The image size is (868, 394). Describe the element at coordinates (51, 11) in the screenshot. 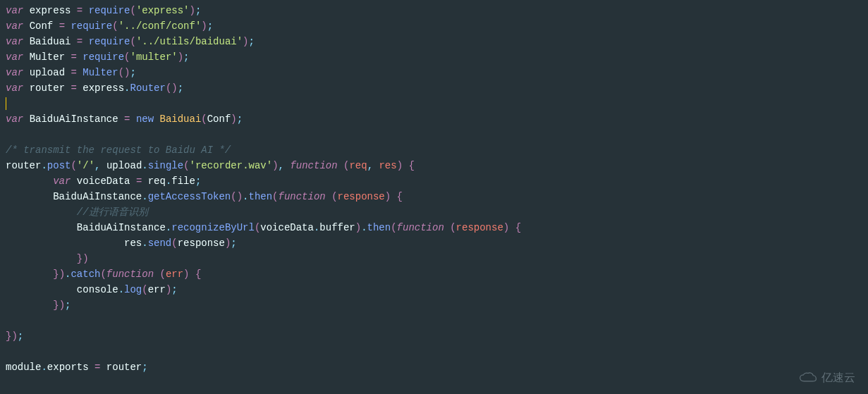

I see `identifier: express` at that location.